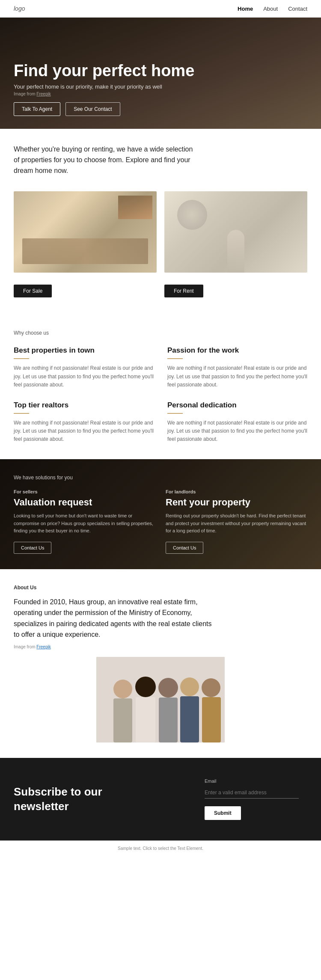  Describe the element at coordinates (167, 86) in the screenshot. I see `hero-subtitle: Your perfect home is our priority, make …` at that location.